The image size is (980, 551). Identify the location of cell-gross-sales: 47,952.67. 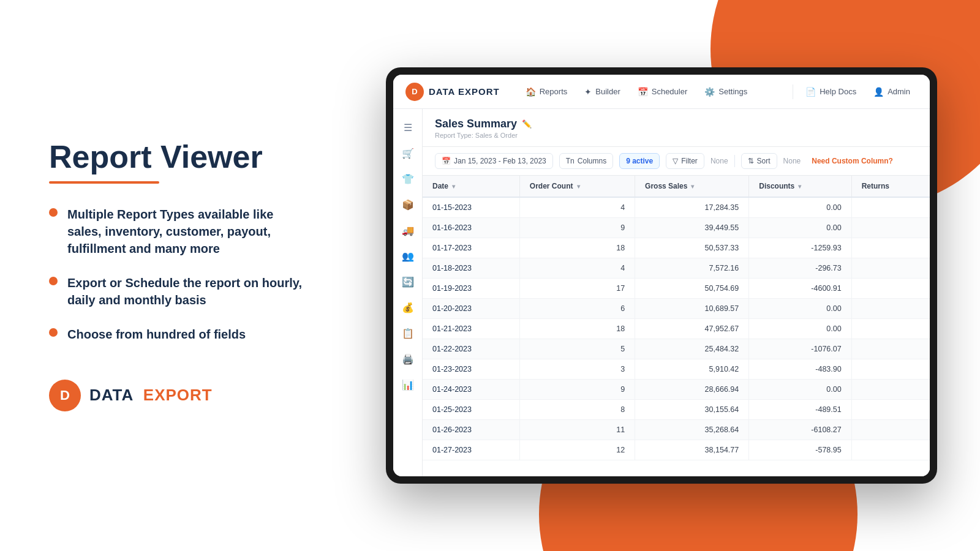
(692, 329).